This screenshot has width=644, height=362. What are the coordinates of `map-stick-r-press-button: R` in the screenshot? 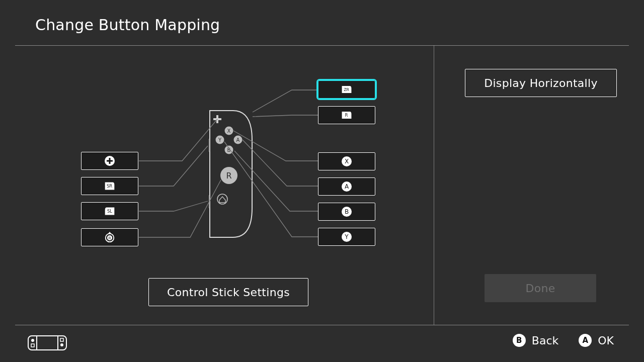 It's located at (110, 237).